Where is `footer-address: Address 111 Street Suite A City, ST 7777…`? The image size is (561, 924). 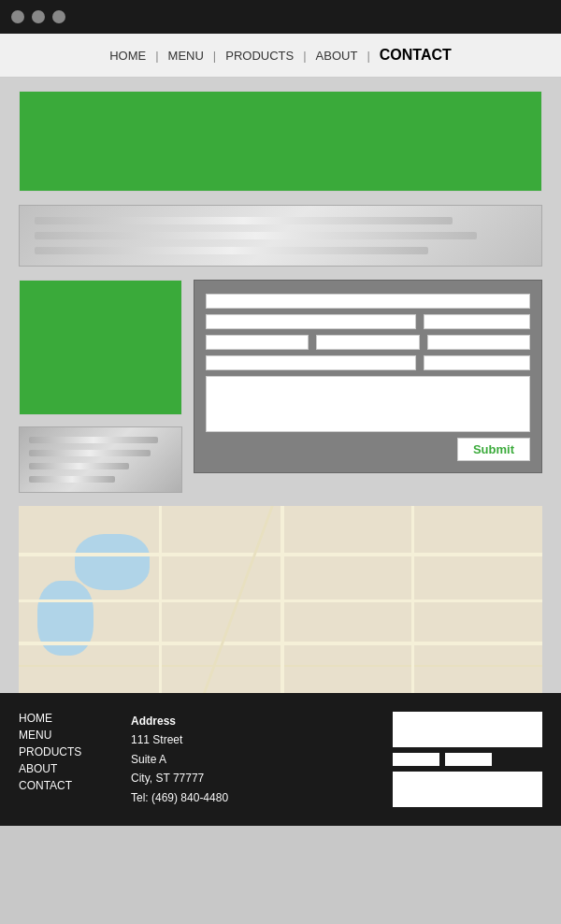
footer-address: Address 111 Street Suite A City, ST 7777… is located at coordinates (262, 759).